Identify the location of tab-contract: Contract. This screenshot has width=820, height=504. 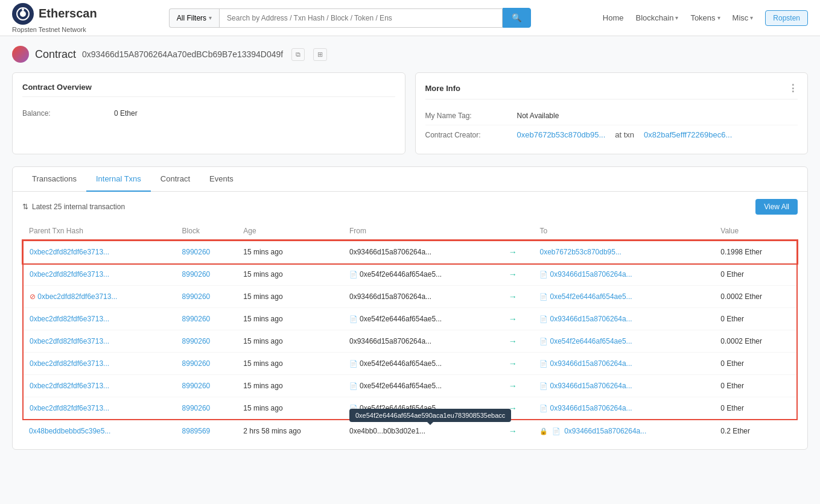
(175, 180).